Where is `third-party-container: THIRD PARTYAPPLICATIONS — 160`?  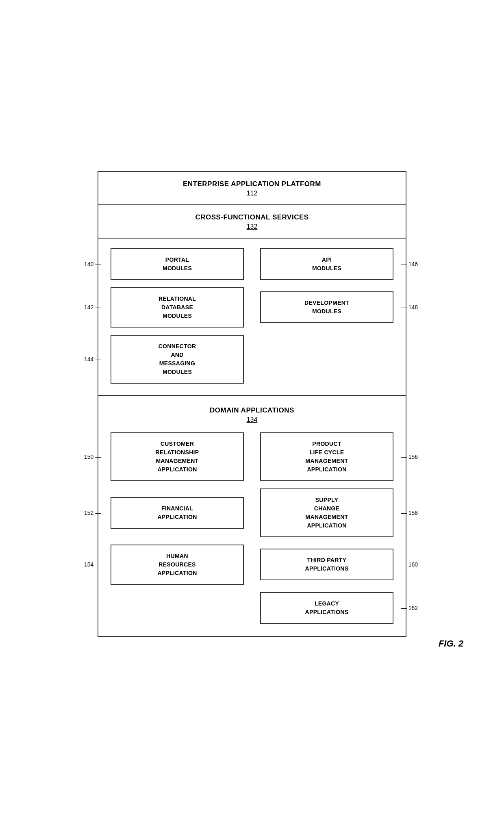
third-party-container: THIRD PARTYAPPLICATIONS — 160 is located at coordinates (327, 565).